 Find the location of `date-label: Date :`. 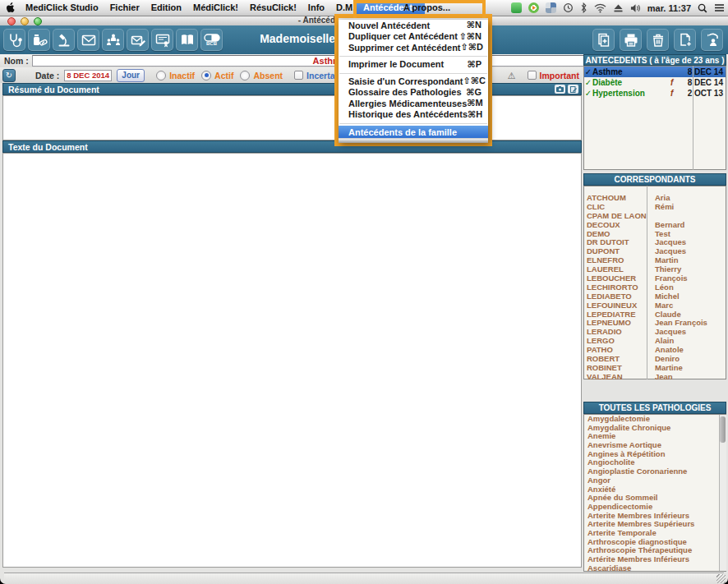

date-label: Date : is located at coordinates (48, 76).